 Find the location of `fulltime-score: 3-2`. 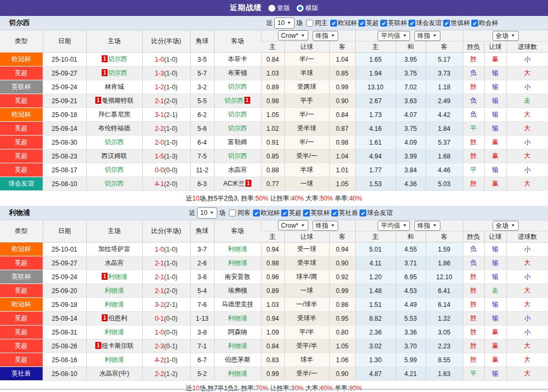

fulltime-score: 3-2 is located at coordinates (160, 305).